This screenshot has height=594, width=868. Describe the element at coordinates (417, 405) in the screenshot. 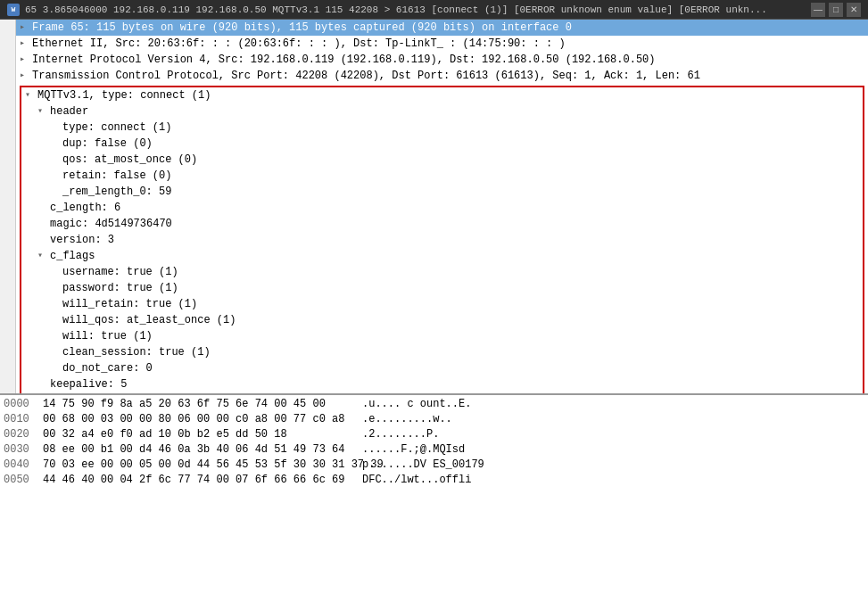

I see `hex-ascii-0: .u.... c ount..E.` at that location.